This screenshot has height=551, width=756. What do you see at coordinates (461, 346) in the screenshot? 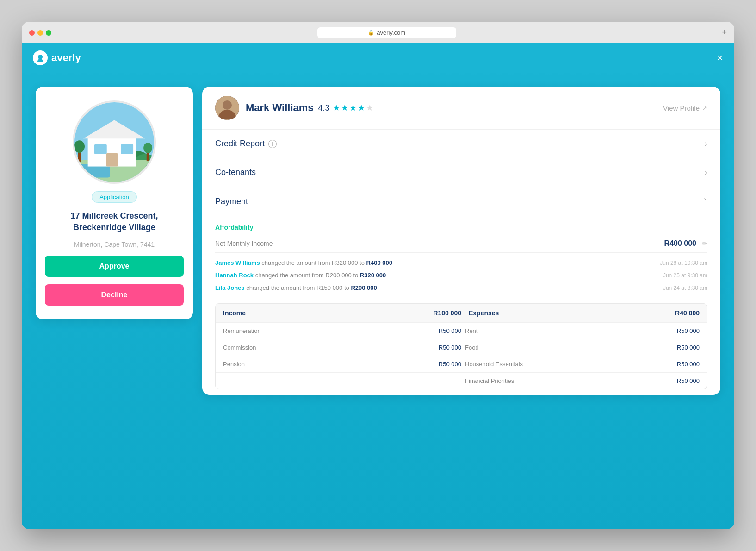
I see `financial-table: Income R100 000 Expenses R40 000 Remuner…` at bounding box center [461, 346].